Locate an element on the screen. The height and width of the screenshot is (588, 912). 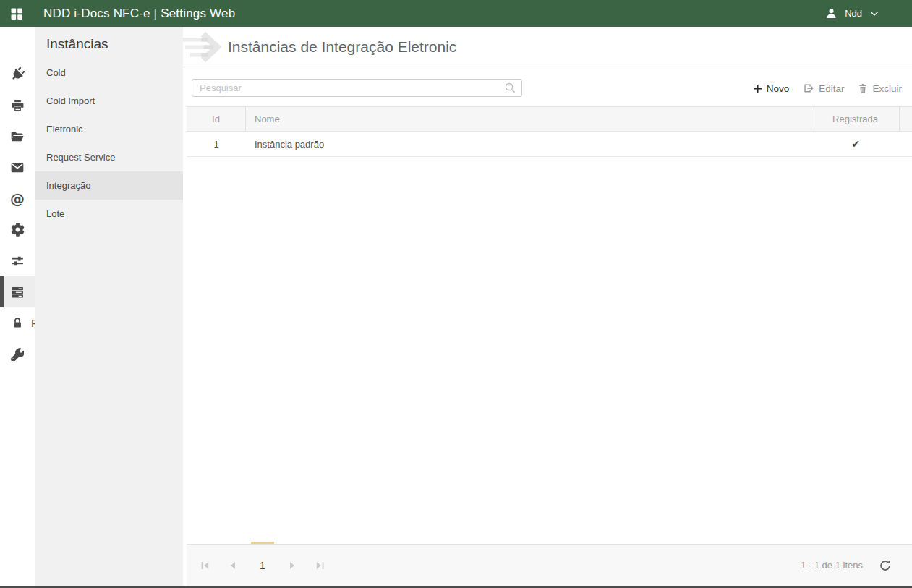
edit-button: Editar is located at coordinates (823, 88).